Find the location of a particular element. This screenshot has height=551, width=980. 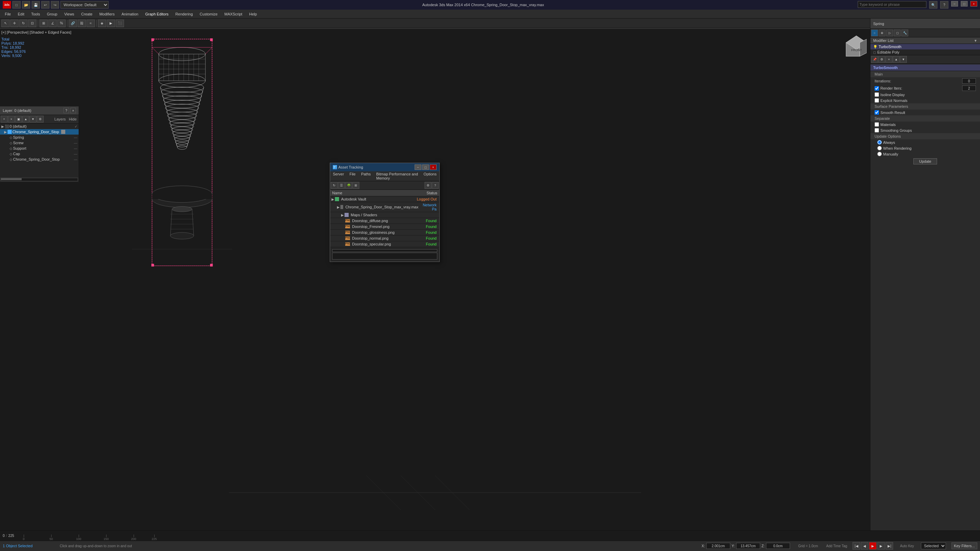

modifier-turbosmooth-row: 💡 TurboSmooth is located at coordinates (925, 47).